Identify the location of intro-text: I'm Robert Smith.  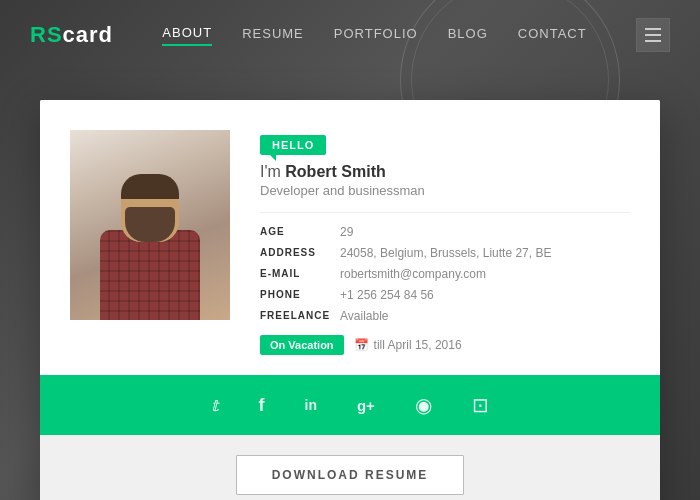
(445, 172).